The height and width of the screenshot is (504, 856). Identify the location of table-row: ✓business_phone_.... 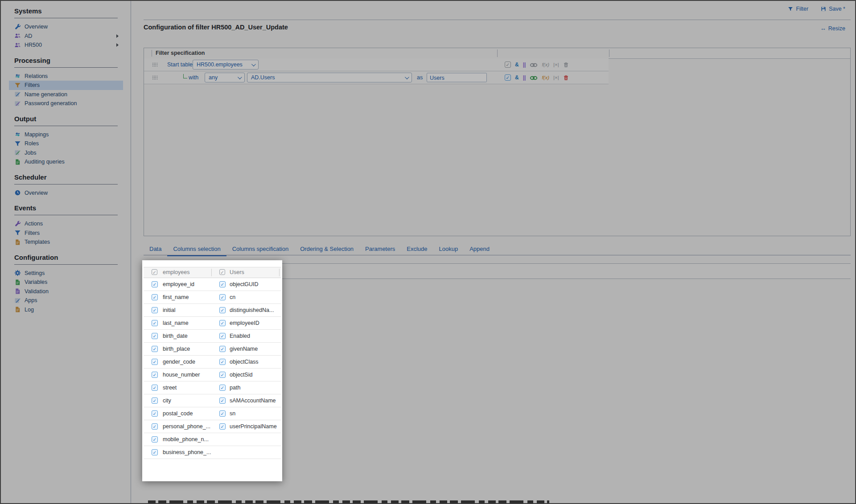
(212, 453).